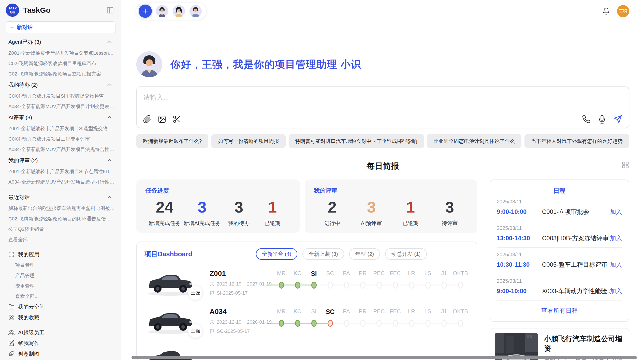 The height and width of the screenshot is (360, 644). What do you see at coordinates (61, 42) in the screenshot?
I see `section-agent-done: Agent已办 (3)` at bounding box center [61, 42].